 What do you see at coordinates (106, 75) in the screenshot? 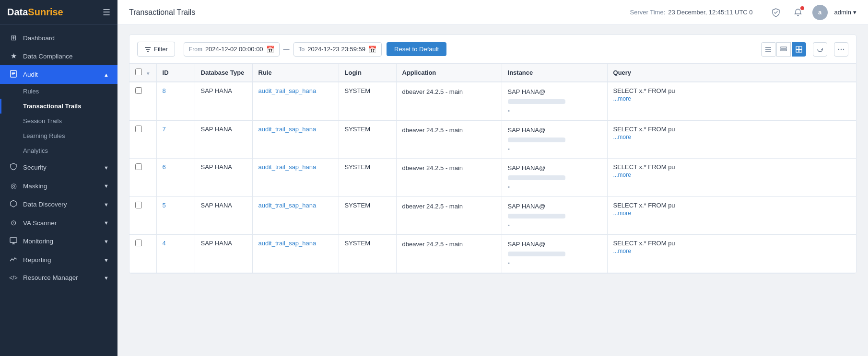
I see `chevron-up-icon: ▲` at bounding box center [106, 75].